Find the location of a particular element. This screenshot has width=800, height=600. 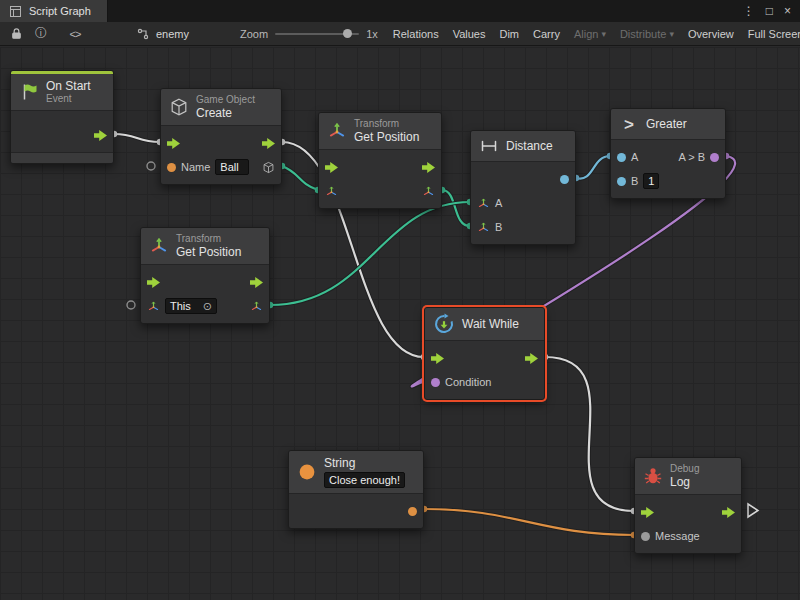

port-row: Condition is located at coordinates (484, 382).